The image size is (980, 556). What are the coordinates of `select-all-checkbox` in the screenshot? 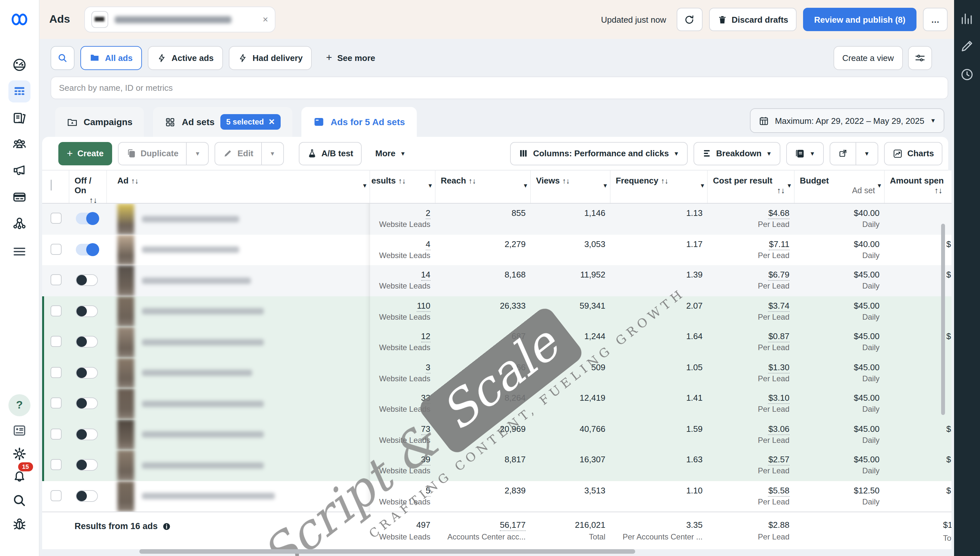 It's located at (51, 185).